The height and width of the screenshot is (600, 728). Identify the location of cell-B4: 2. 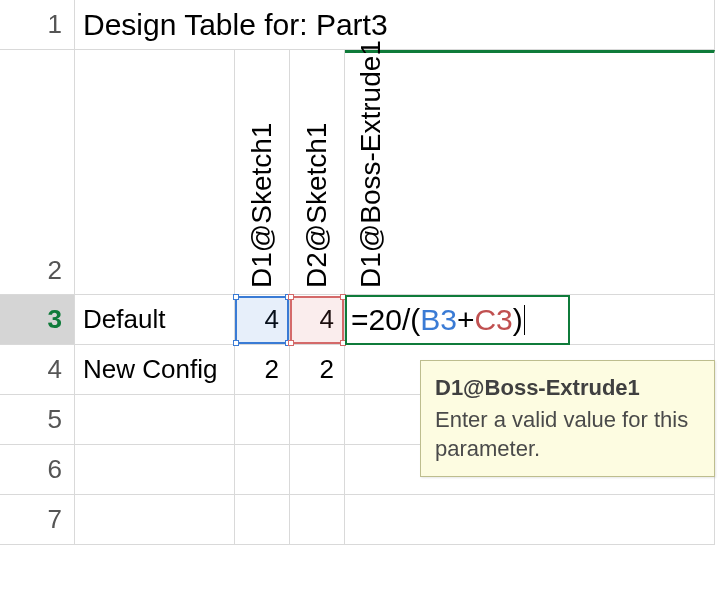
(262, 370).